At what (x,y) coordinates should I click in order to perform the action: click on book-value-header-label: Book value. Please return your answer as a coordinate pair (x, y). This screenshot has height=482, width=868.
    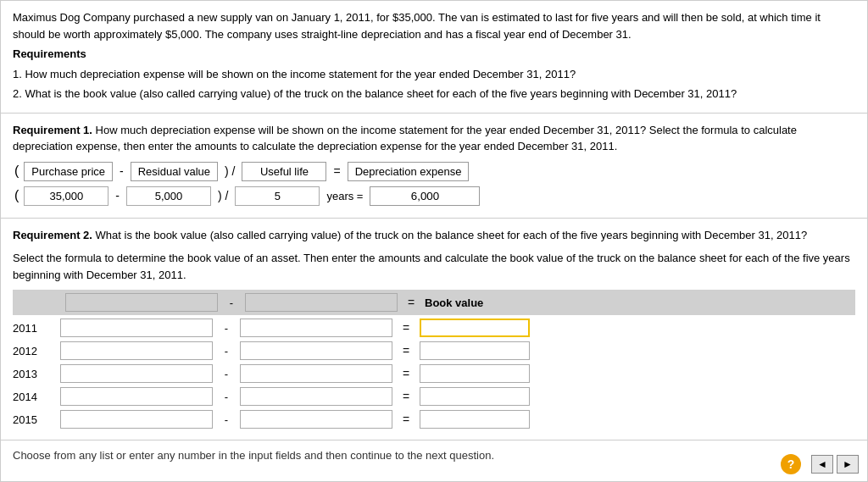
    Looking at the image, I should click on (454, 303).